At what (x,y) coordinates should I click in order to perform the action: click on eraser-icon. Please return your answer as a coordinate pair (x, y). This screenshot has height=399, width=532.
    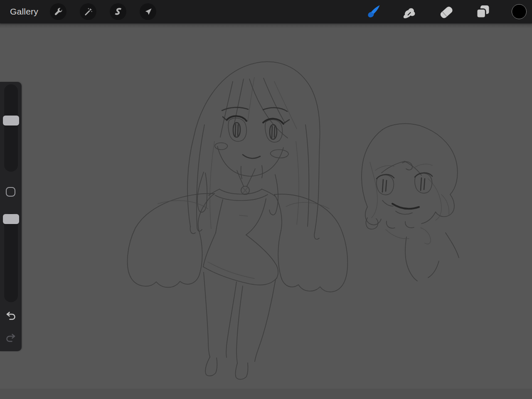
    Looking at the image, I should click on (446, 12).